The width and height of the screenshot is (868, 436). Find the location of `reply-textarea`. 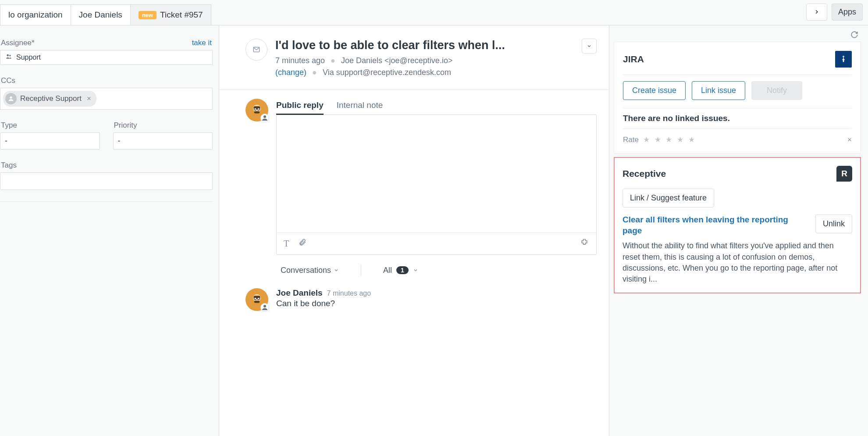

reply-textarea is located at coordinates (437, 174).